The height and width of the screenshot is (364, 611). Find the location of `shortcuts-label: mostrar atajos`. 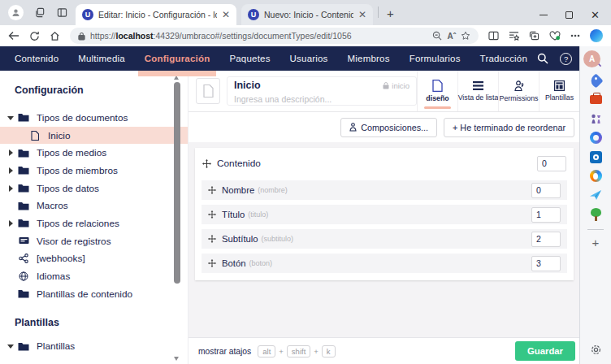

shortcuts-label: mostrar atajos is located at coordinates (224, 351).